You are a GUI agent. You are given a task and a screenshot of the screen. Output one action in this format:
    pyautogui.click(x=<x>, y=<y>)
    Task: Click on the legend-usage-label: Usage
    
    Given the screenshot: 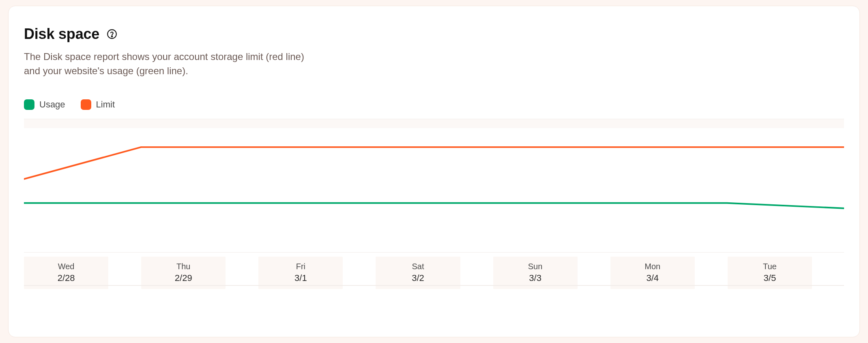 What is the action you would take?
    pyautogui.click(x=52, y=105)
    